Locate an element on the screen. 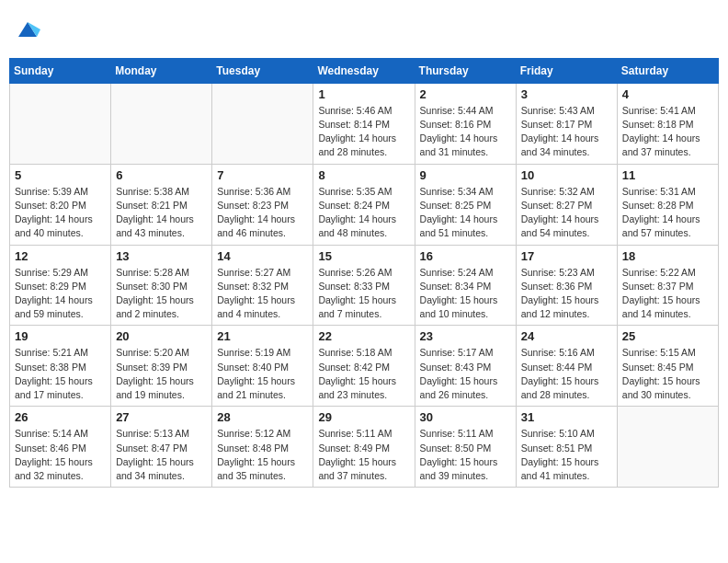  day-info: Sunrise: 5:18 AMSunset: 8:42 PMDaylight:… is located at coordinates (364, 373).